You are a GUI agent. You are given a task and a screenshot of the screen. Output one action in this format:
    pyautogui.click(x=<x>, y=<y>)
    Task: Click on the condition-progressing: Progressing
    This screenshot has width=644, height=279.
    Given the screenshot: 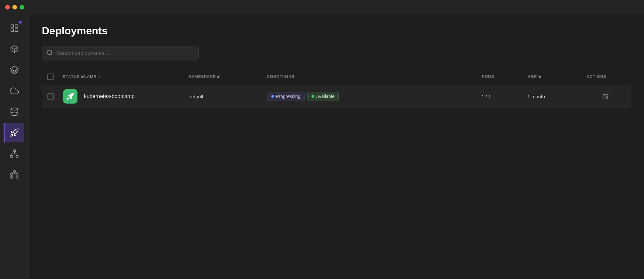 What is the action you would take?
    pyautogui.click(x=286, y=96)
    